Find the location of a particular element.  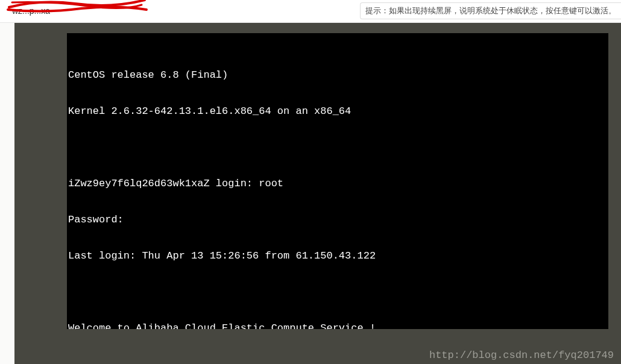

hostname-label-redacted: wz...p...xa is located at coordinates (31, 11).